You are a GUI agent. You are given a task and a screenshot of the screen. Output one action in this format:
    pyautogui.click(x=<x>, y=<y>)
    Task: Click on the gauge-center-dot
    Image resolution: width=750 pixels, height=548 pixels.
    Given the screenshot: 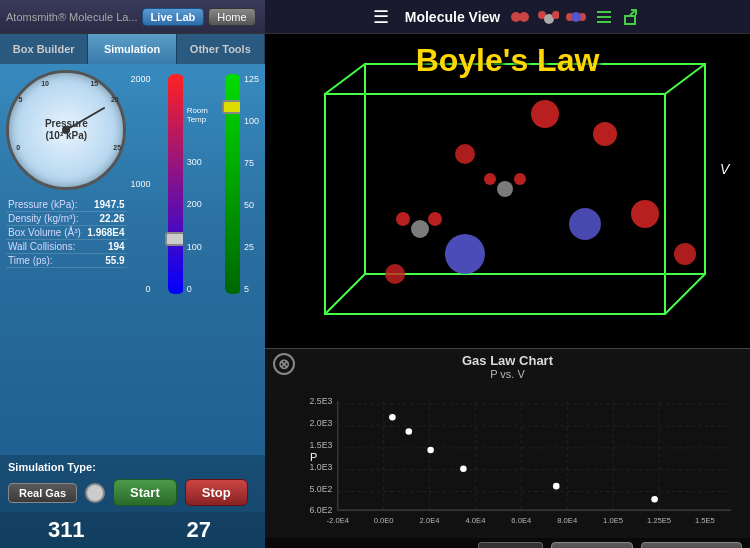 What is the action you would take?
    pyautogui.click(x=66, y=130)
    